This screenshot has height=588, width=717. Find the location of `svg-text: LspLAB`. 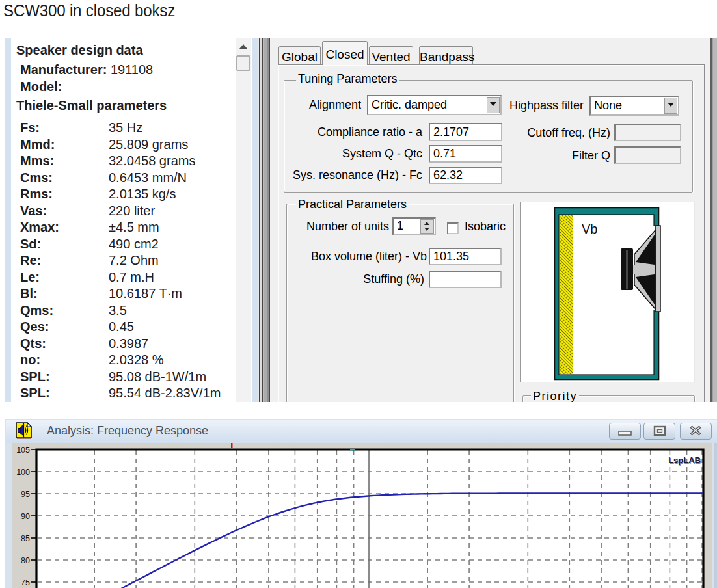

svg-text: LspLAB is located at coordinates (684, 461).